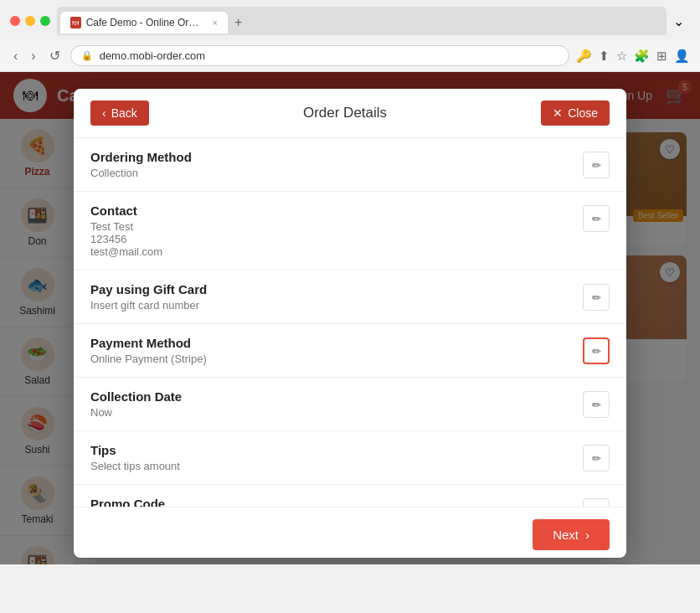 The height and width of the screenshot is (613, 700). What do you see at coordinates (332, 231) in the screenshot?
I see `contact-info: Contact Test Test 123456 test@mail.com` at bounding box center [332, 231].